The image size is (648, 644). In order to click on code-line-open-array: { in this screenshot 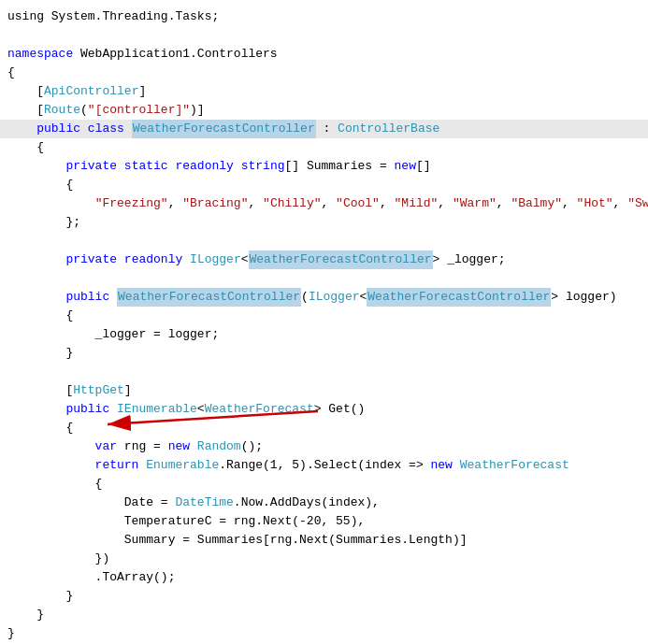, I will do `click(324, 185)`.